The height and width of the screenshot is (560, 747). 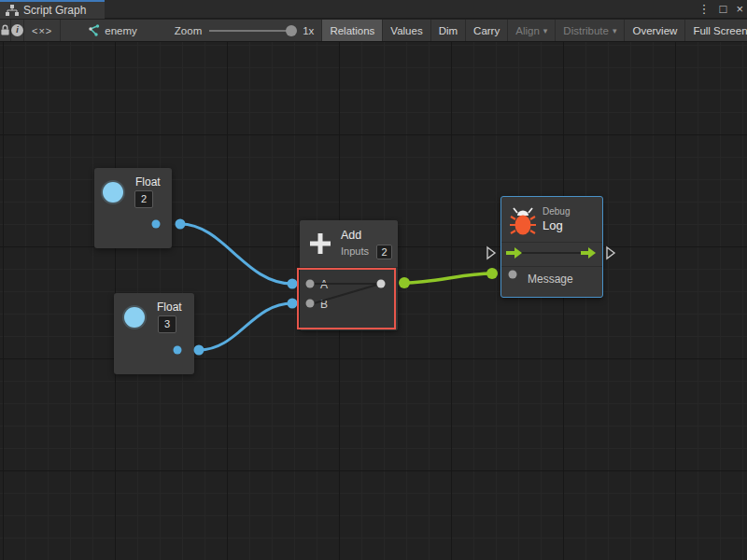 I want to click on float-value-field: 2, so click(x=144, y=200).